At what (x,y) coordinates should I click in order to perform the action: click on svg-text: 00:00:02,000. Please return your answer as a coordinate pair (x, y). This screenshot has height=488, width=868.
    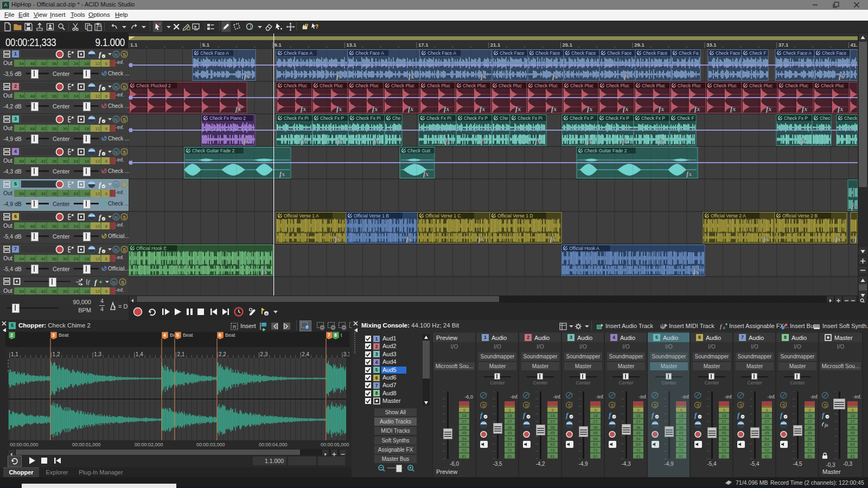
    Looking at the image, I should click on (149, 445).